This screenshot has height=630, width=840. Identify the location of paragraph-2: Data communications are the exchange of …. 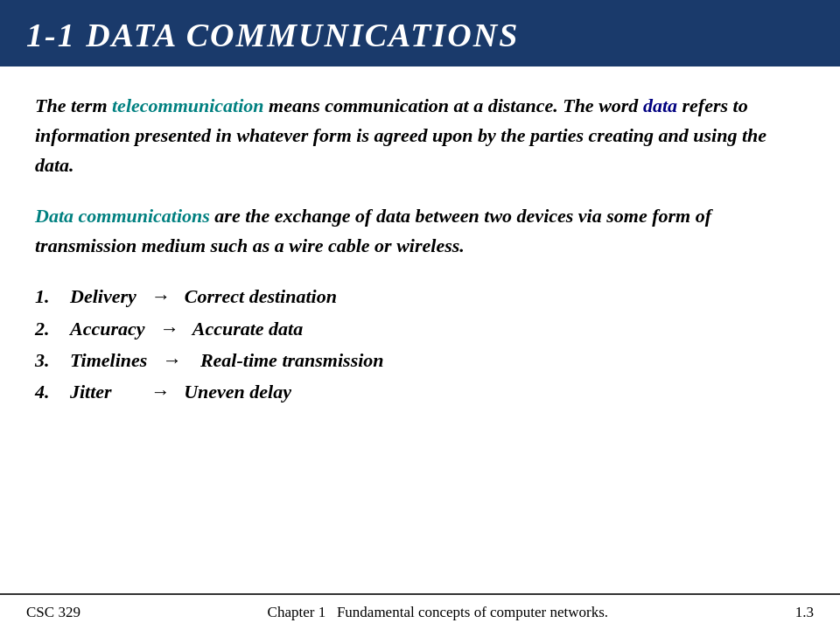
(420, 231).